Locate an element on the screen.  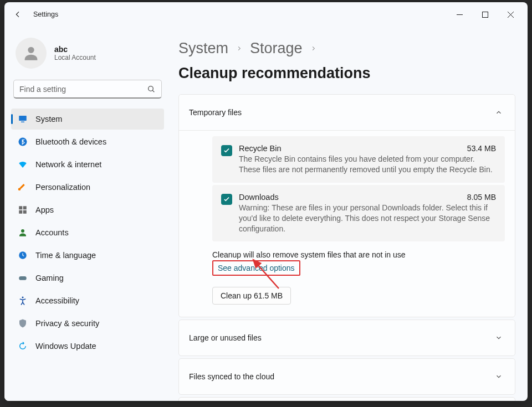
monitor-icon is located at coordinates (23, 119).